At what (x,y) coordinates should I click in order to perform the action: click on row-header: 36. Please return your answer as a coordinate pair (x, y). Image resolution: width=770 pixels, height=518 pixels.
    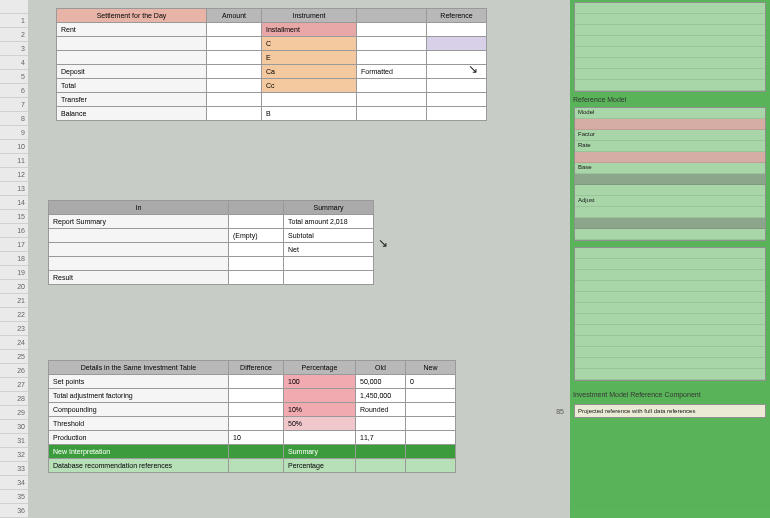
    Looking at the image, I should click on (14, 511).